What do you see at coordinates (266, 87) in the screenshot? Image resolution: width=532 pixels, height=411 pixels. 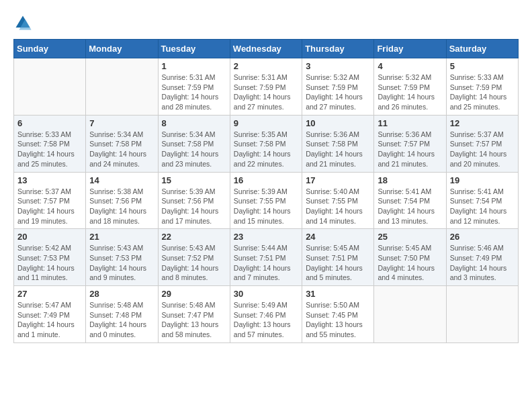 I see `calendar-cell: 2Sunrise: 5:31 AM Sunset: 7:59 PM Daylig…` at bounding box center [266, 87].